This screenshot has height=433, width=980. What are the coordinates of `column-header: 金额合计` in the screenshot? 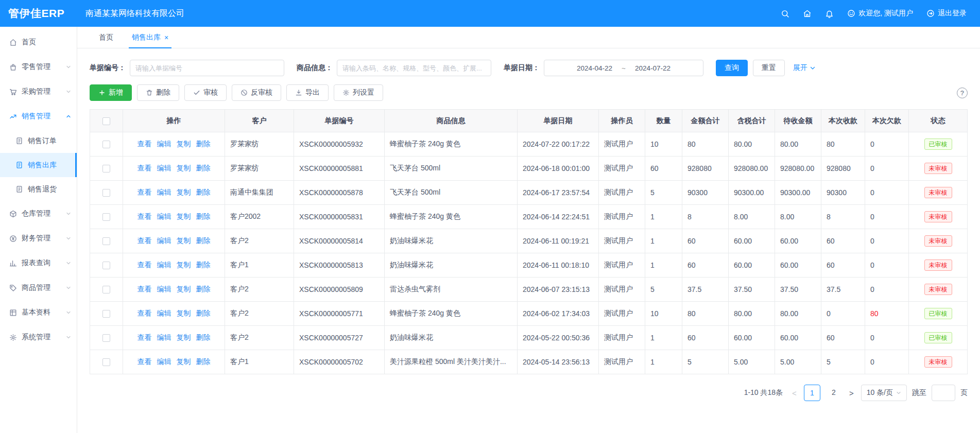 It's located at (706, 121).